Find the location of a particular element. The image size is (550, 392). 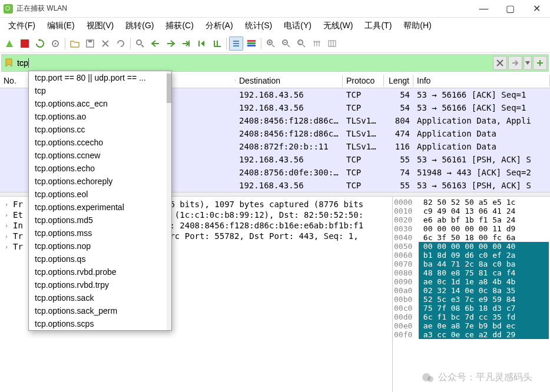

hex-row: 0050 00 00 00 00 00 00 40 is located at coordinates (471, 246).